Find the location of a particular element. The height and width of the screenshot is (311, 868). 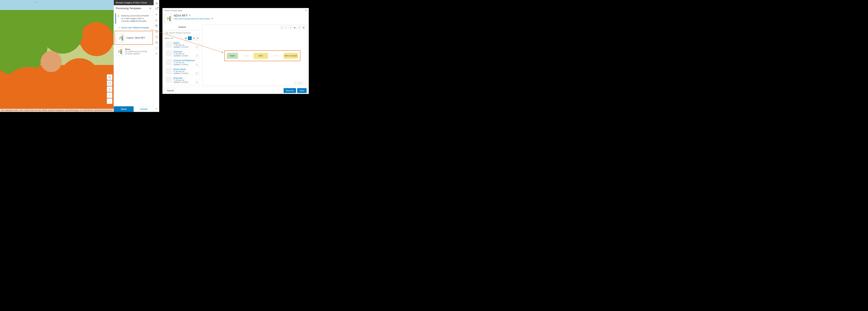

map-search-button is located at coordinates (110, 77).